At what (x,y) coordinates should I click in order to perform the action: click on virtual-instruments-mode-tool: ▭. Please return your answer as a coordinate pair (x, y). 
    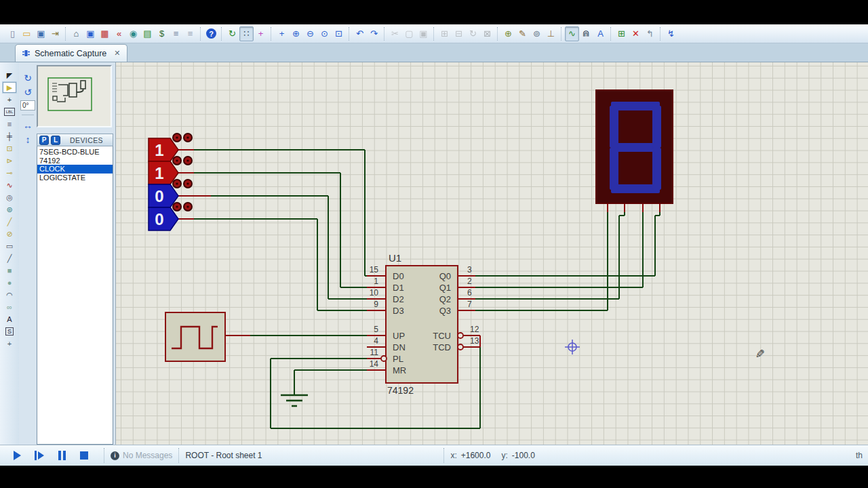
    Looking at the image, I should click on (9, 246).